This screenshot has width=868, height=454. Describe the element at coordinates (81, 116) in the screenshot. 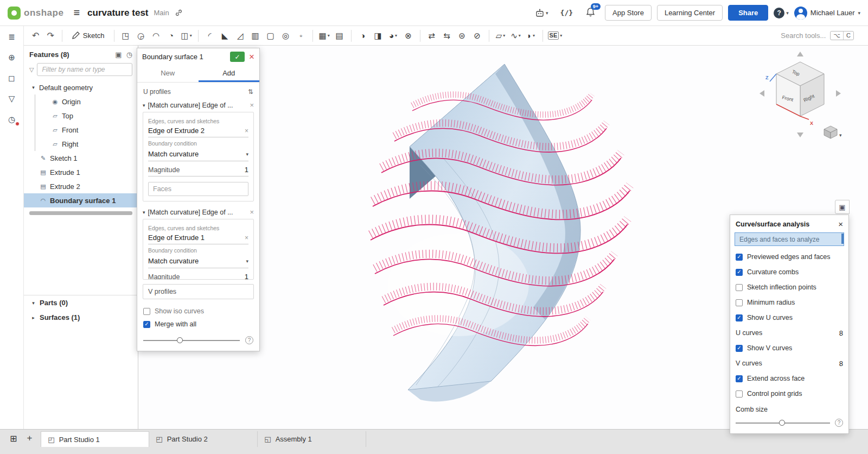

I see `feature-top: ▱Top` at that location.